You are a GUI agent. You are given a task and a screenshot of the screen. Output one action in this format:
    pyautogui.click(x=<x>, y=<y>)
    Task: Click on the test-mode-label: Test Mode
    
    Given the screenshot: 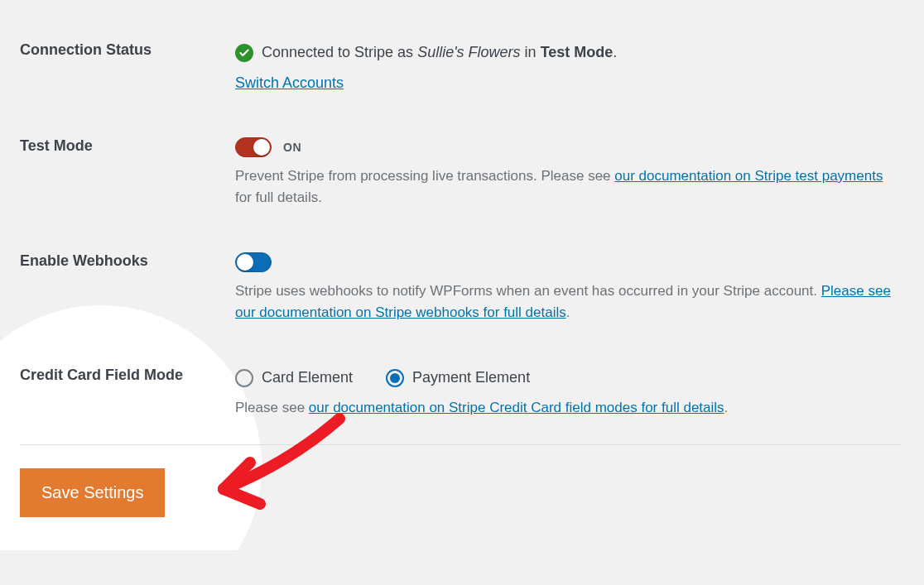 What is the action you would take?
    pyautogui.click(x=128, y=146)
    